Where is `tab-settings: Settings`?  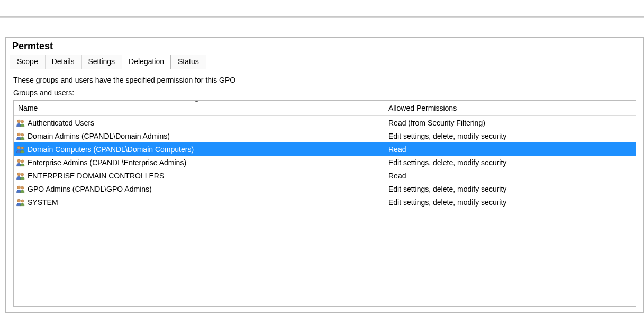
tab-settings: Settings is located at coordinates (102, 62).